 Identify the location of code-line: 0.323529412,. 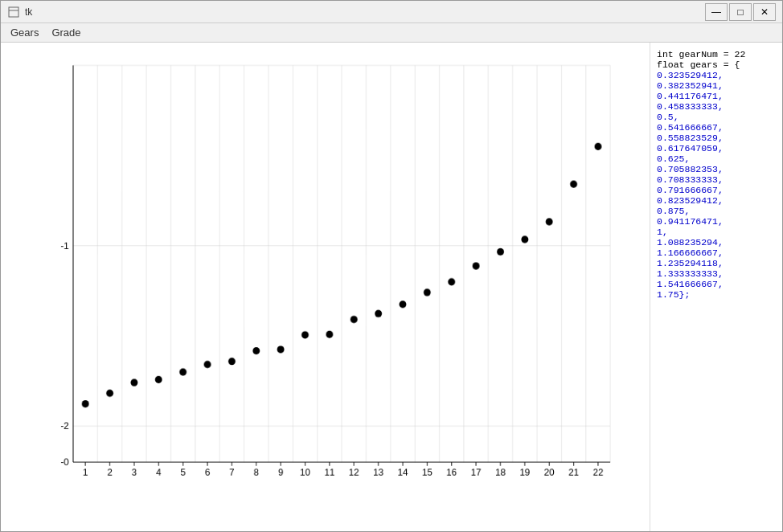
(716, 76).